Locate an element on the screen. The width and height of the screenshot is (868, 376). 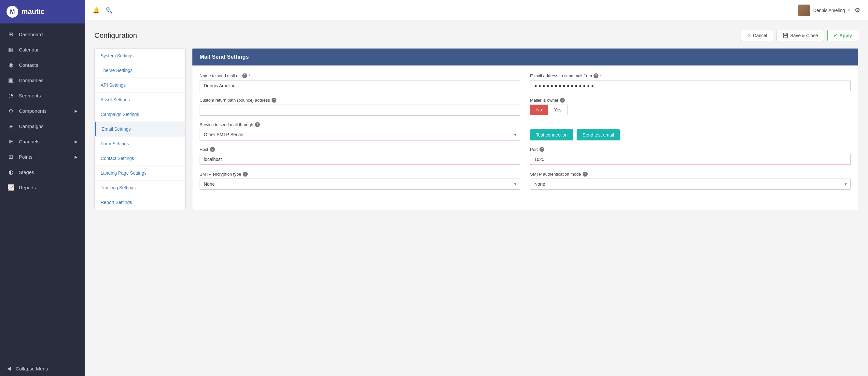
campaigns-icon: ◈ is located at coordinates (11, 126).